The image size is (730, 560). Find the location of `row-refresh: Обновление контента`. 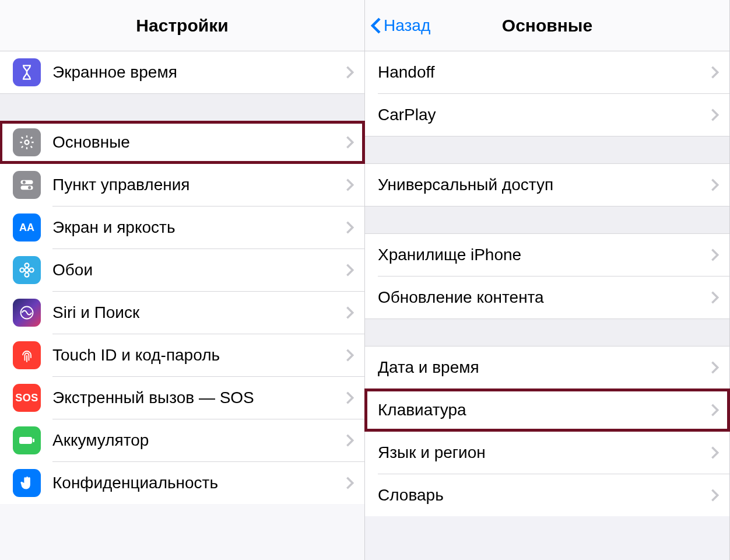

row-refresh: Обновление контента is located at coordinates (547, 298).